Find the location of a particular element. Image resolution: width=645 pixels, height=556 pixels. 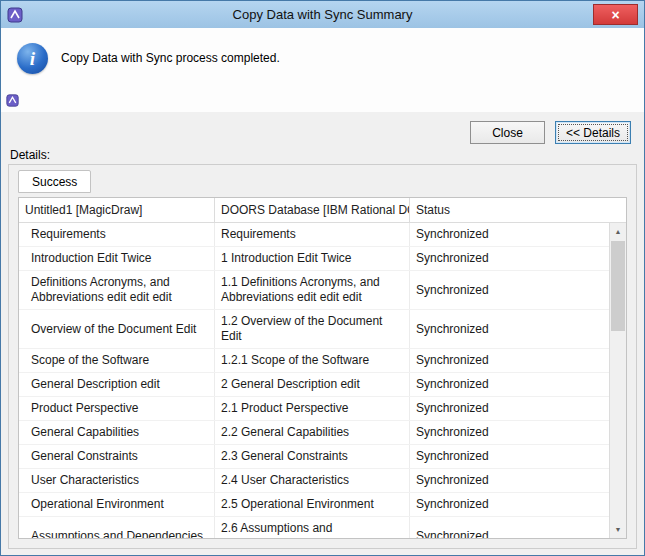

cell-magicdraw-element: Requirements is located at coordinates (117, 234).